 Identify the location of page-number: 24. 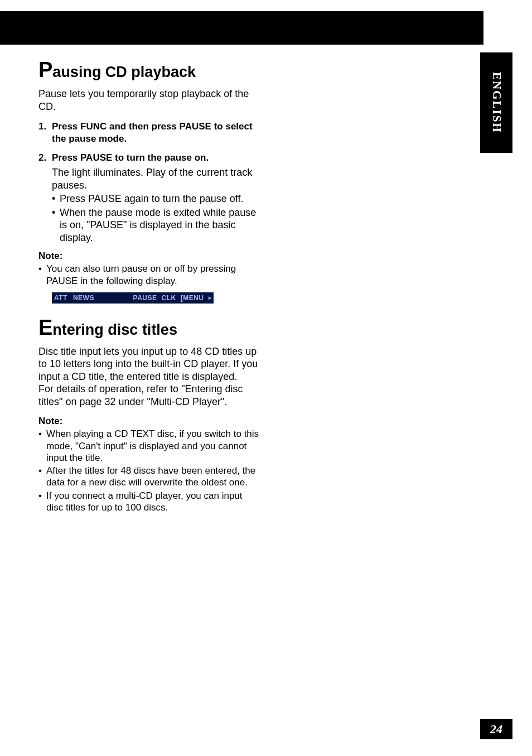
(496, 729).